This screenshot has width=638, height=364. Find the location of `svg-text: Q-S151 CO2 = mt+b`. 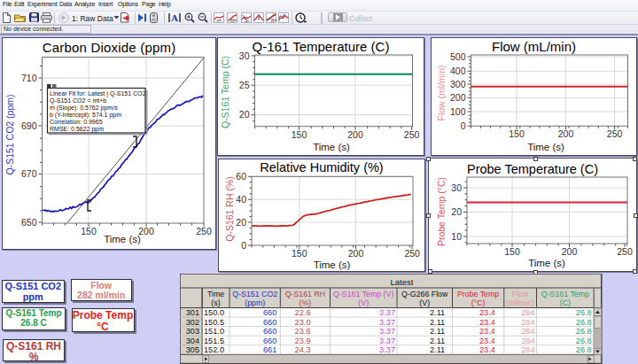

svg-text: Q-S151 CO2 = mt+b is located at coordinates (78, 101).